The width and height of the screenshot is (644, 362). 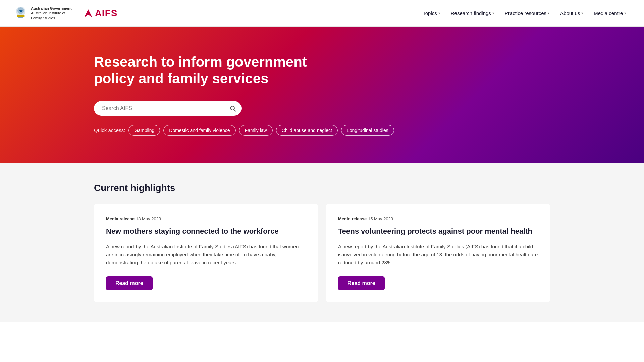 I want to click on hero-title: Research to inform government policy and…, so click(x=201, y=70).